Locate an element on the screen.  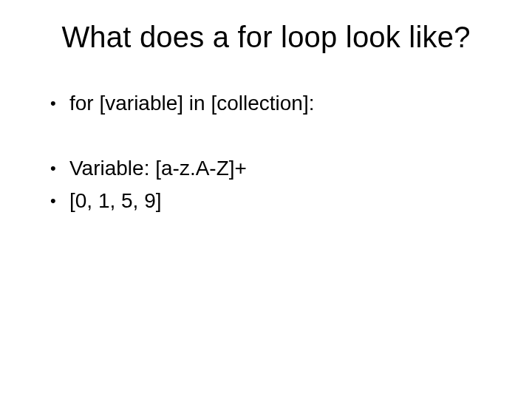
bullet-text: [0, 1, 5, 9] is located at coordinates (282, 201).